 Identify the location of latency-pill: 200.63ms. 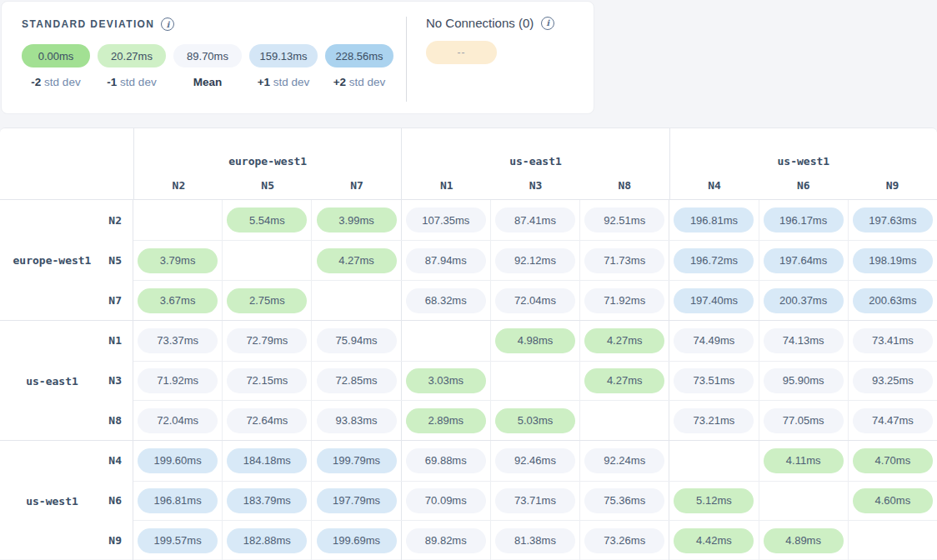
(893, 301).